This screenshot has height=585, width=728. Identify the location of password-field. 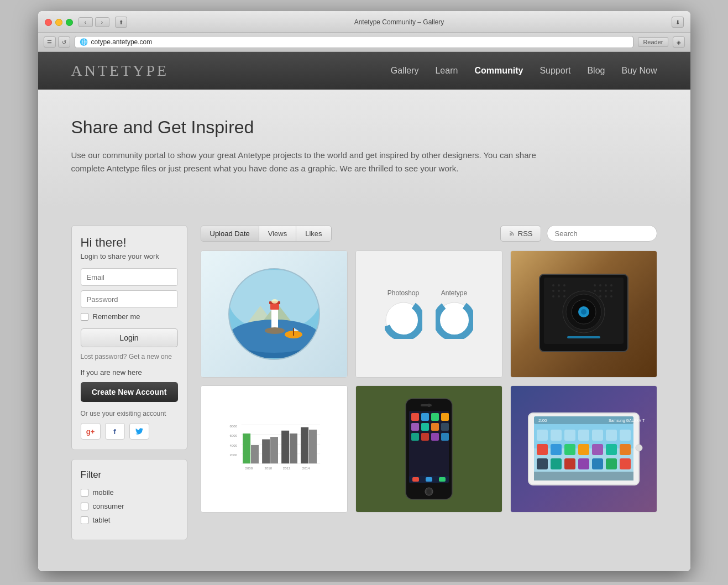
(129, 299).